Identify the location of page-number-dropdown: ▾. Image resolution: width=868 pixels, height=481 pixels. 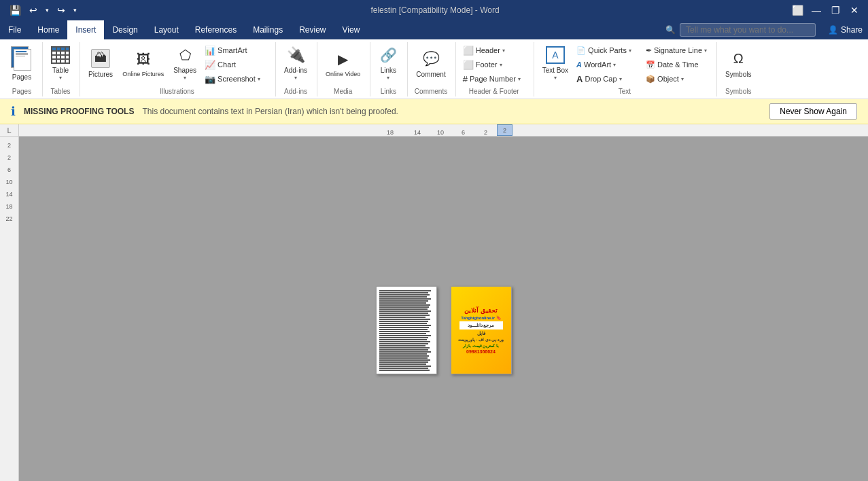
(519, 79).